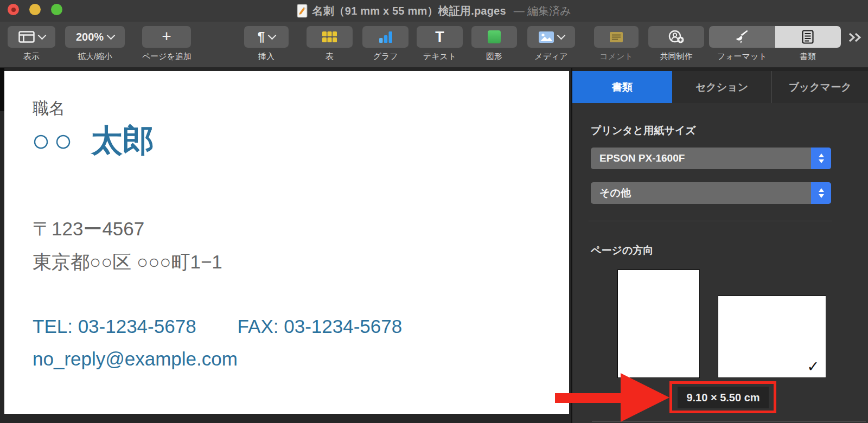 The image size is (868, 423). What do you see at coordinates (127, 262) in the screenshot?
I see `page-address-text: 東京都○○区 ○○○町1−1` at bounding box center [127, 262].